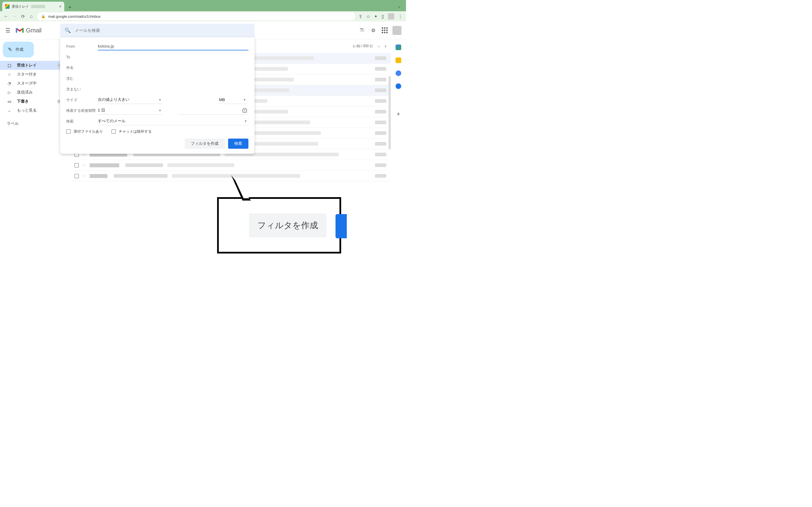  I want to click on calendar-app-icon, so click(399, 48).